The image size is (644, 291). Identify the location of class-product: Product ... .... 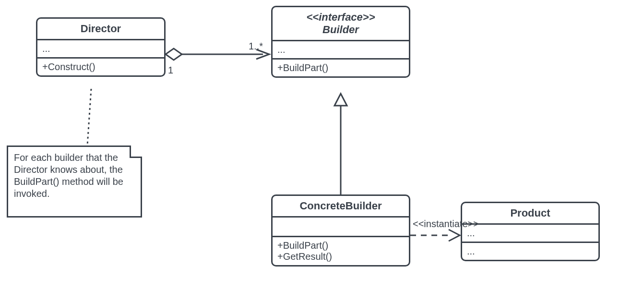
(530, 231).